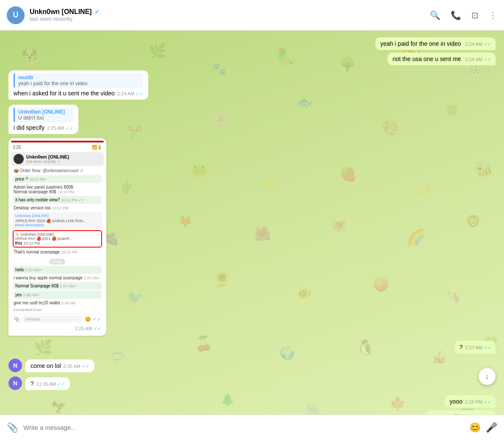  Describe the element at coordinates (60, 128) in the screenshot. I see `message-meta: 2:25 AM ✓✓` at that location.